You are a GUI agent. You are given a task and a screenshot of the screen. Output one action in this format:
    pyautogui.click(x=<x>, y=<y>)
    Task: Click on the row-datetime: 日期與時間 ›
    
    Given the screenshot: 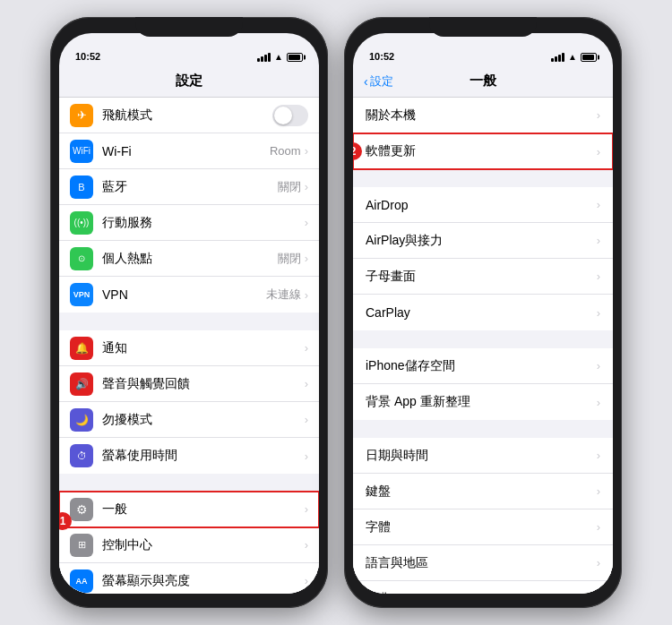 What is the action you would take?
    pyautogui.click(x=483, y=456)
    